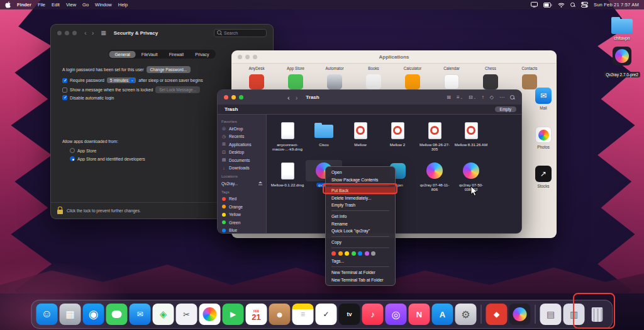  What do you see at coordinates (360, 198) in the screenshot?
I see `menu-item-delete-immediately: Delete Immediately...` at bounding box center [360, 198].